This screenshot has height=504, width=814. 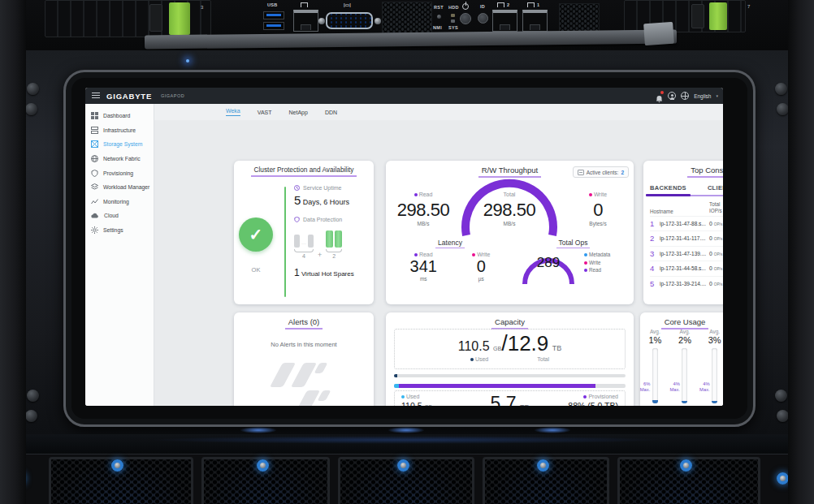 I want to click on core-col-compute: Avg. 2% 4%Max., so click(x=685, y=366).